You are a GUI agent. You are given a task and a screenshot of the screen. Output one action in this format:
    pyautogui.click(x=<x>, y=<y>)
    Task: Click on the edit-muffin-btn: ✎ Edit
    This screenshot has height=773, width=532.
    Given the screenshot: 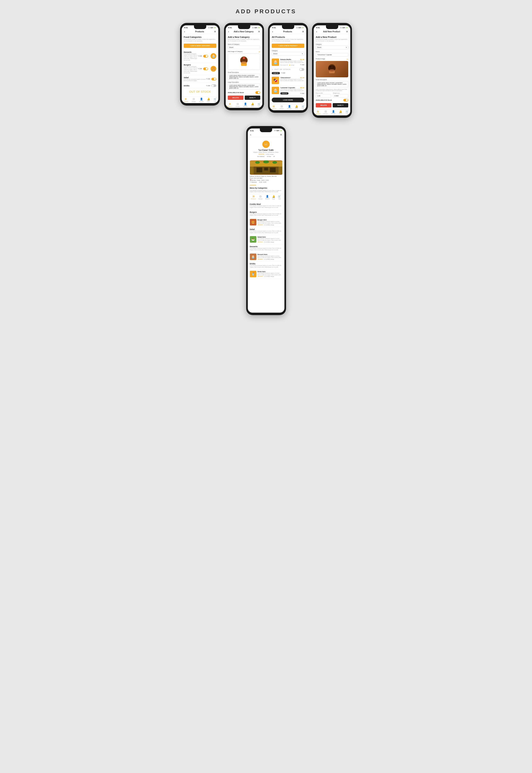 What is the action you would take?
    pyautogui.click(x=302, y=65)
    